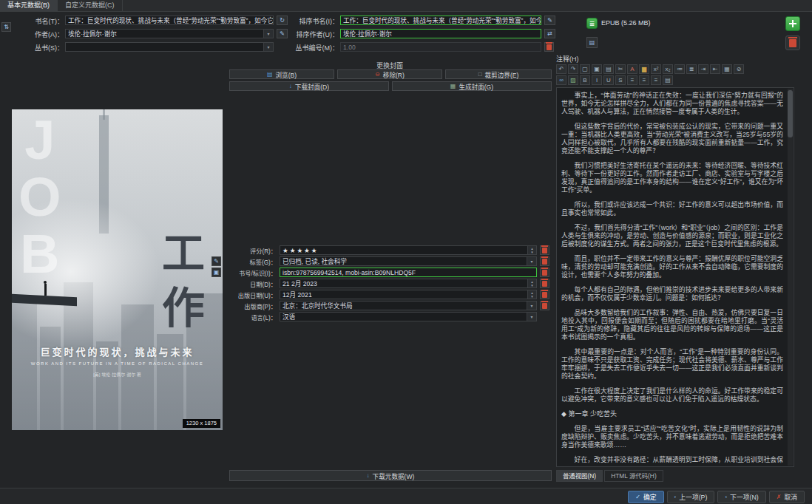 This screenshot has width=812, height=504. Describe the element at coordinates (668, 80) in the screenshot. I see `justify-icon: ▤` at that location.